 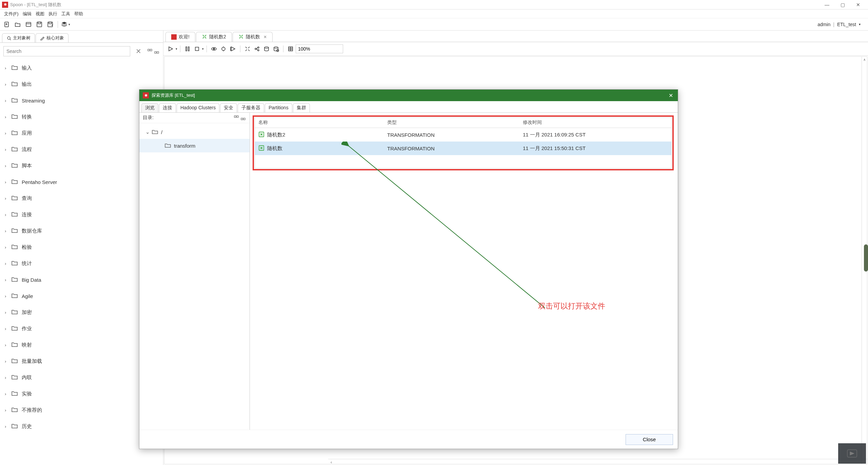 What do you see at coordinates (198, 108) in the screenshot?
I see `dlg-tab-hadoop: Hadoop Clusters` at bounding box center [198, 108].